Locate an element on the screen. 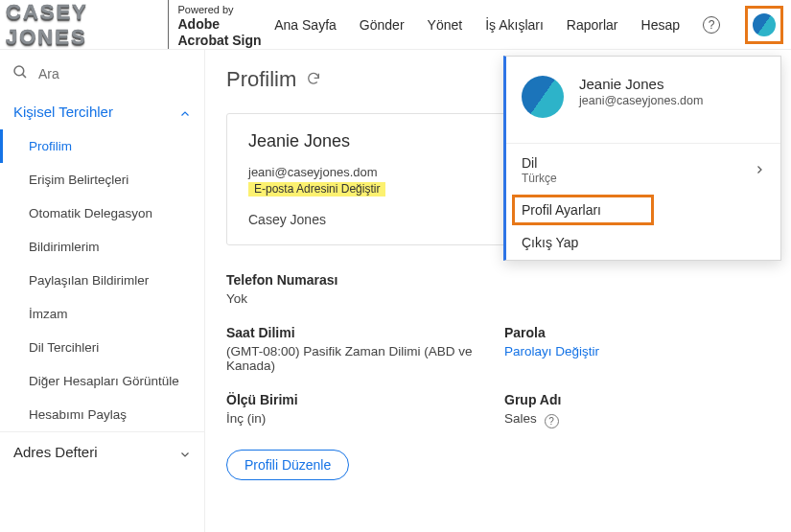  change-email-link: E-posta Adresini Değiştir is located at coordinates (316, 190).